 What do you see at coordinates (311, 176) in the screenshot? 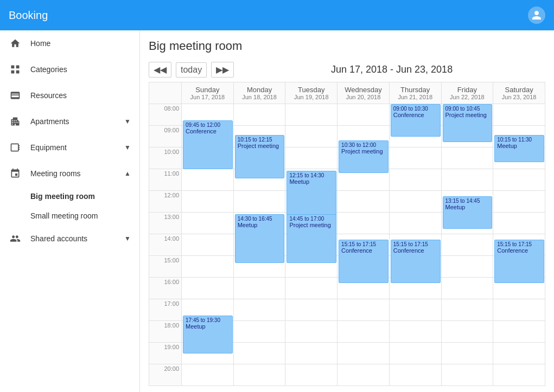
I see `event-time-4: 12:15 to 14:30` at bounding box center [311, 176].